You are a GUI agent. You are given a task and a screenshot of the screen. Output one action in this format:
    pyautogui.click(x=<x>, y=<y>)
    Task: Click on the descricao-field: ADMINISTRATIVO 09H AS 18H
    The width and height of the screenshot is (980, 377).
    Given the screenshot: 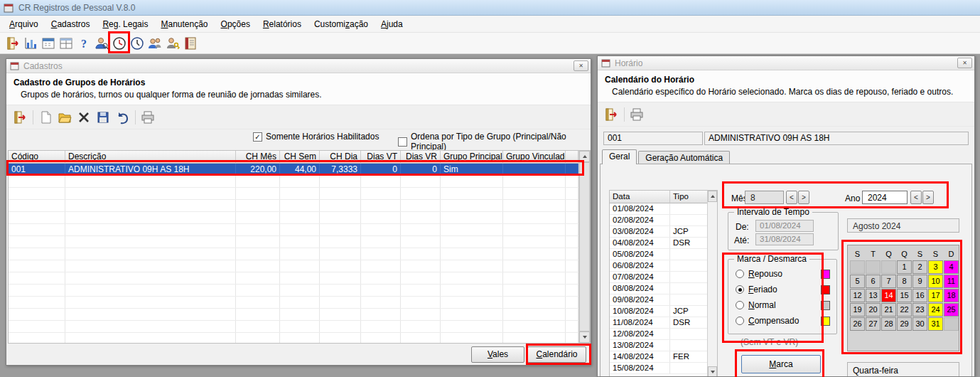 What is the action you would take?
    pyautogui.click(x=836, y=138)
    